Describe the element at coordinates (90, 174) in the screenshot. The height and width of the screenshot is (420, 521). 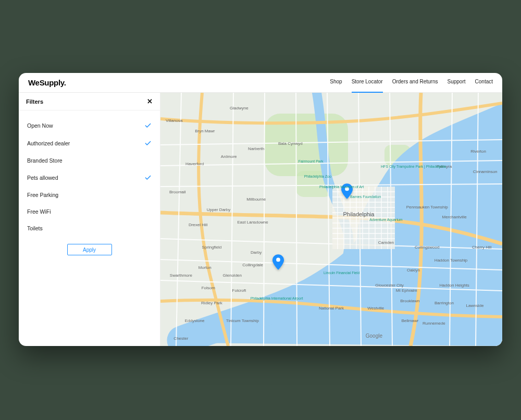
I see `filter-list: Open NowAuthorized dealerBranded StorePe…` at that location.